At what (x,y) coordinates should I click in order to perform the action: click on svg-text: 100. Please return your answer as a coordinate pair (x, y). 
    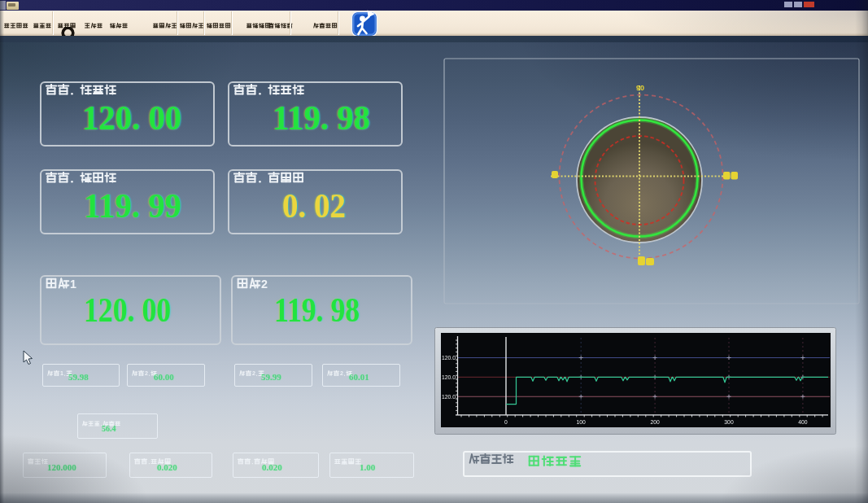
    Looking at the image, I should click on (582, 422).